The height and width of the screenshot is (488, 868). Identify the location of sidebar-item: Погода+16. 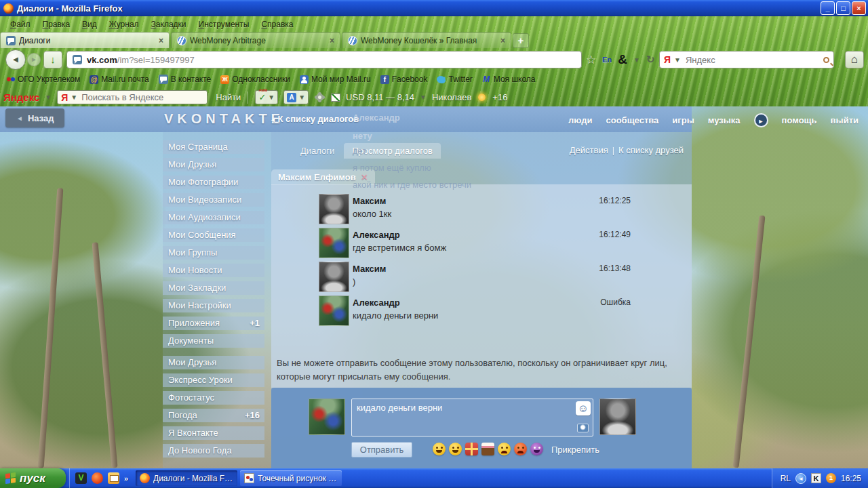
(214, 415).